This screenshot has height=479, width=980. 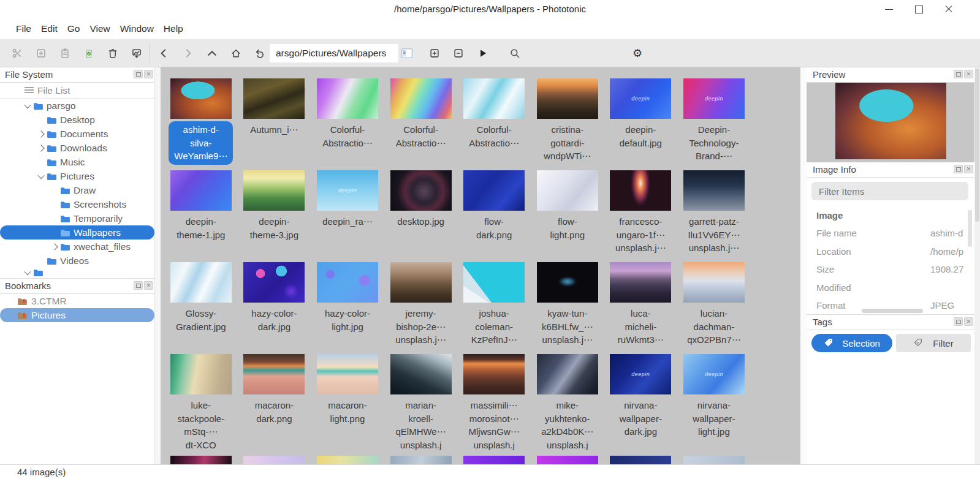 I want to click on tree-item-downloads: Downloads, so click(x=77, y=148).